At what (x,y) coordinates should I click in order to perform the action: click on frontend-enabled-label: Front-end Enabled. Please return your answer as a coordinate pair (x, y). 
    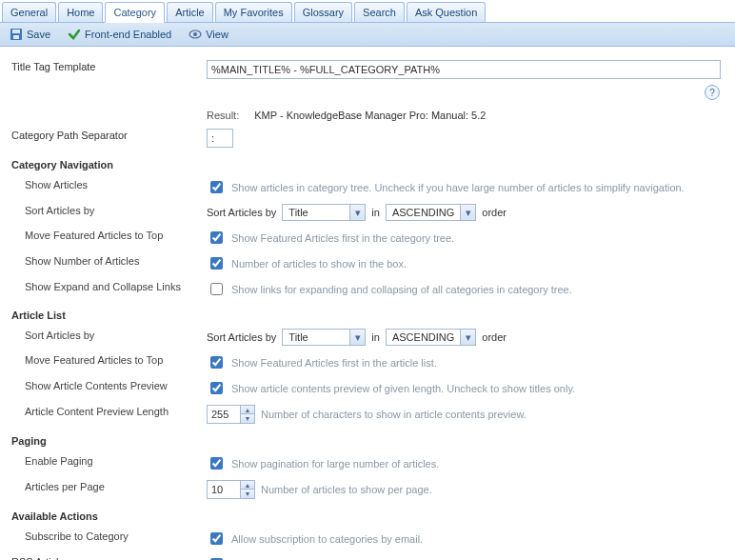
    Looking at the image, I should click on (128, 34).